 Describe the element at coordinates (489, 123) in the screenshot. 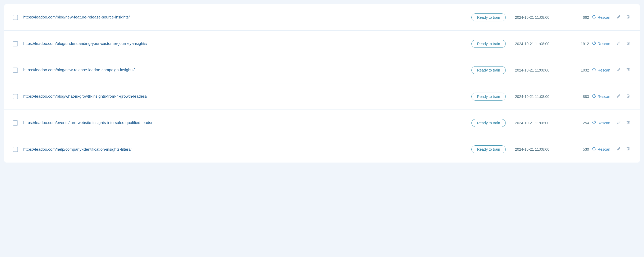

I see `status-badge-5: Ready to train` at that location.